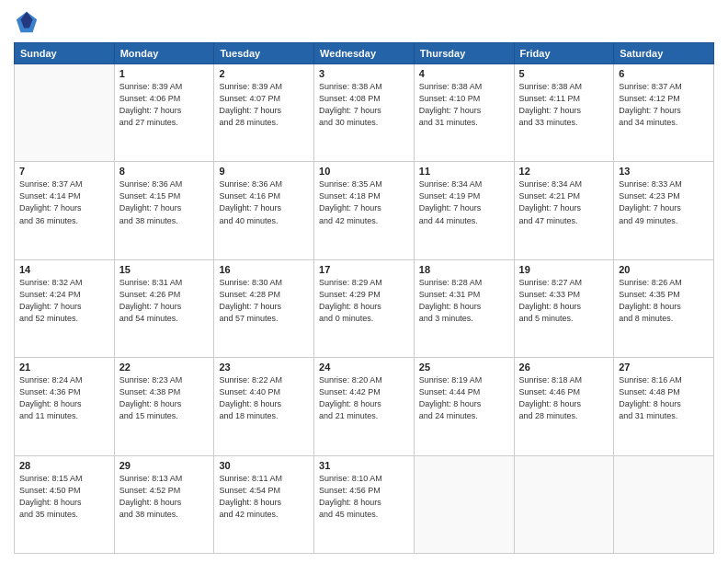  I want to click on day-info: Sunrise: 8:10 AMSunset: 4:56 PMDaylight:…, so click(364, 497).